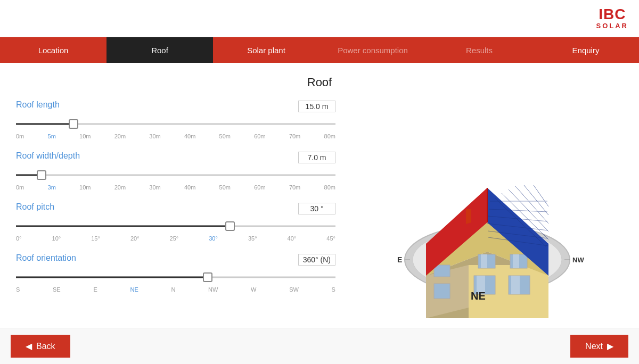 This screenshot has height=364, width=639. What do you see at coordinates (123, 227) in the screenshot?
I see `roof-pitch-fill` at bounding box center [123, 227].